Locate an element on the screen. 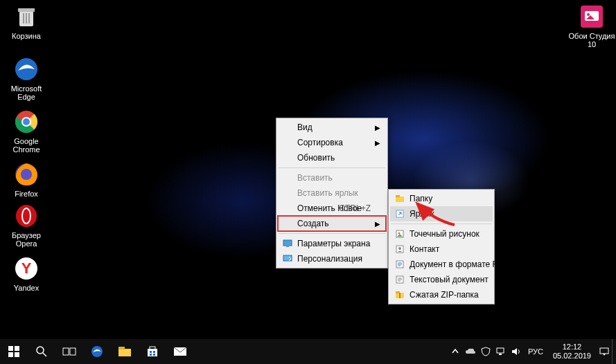 Image resolution: width=616 pixels, height=364 pixels. show-desktop-button is located at coordinates (614, 352).